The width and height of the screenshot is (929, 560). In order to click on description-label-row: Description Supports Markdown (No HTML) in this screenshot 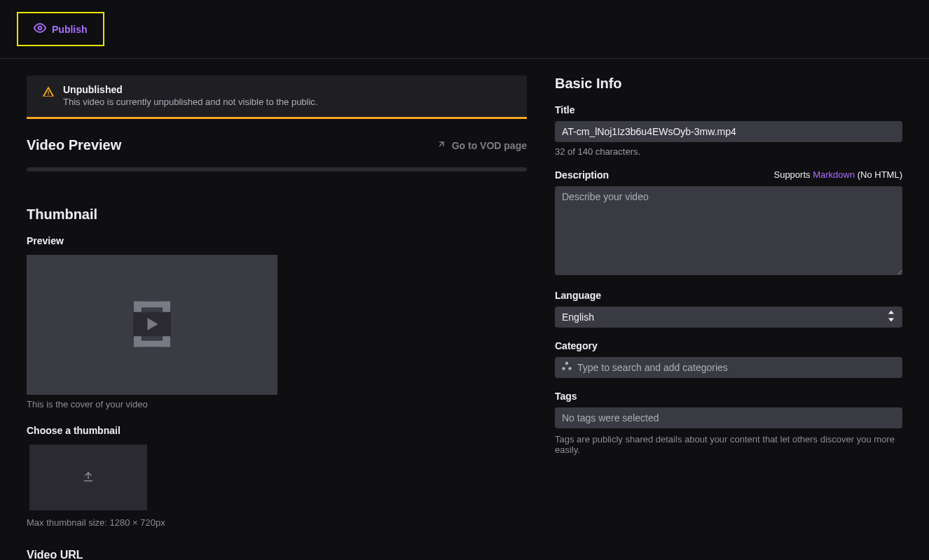, I will do `click(729, 175)`.